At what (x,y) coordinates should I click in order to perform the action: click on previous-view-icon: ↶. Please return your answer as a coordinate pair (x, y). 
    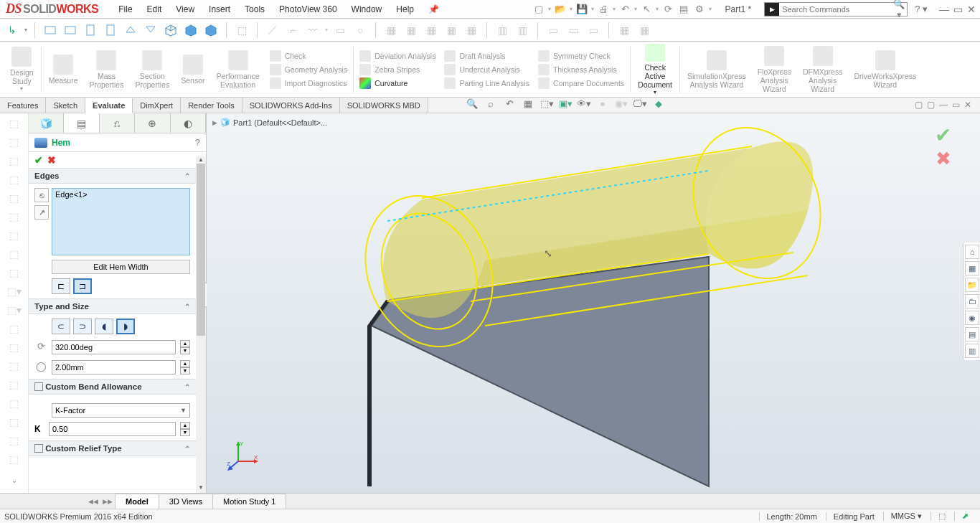
    Looking at the image, I should click on (509, 103).